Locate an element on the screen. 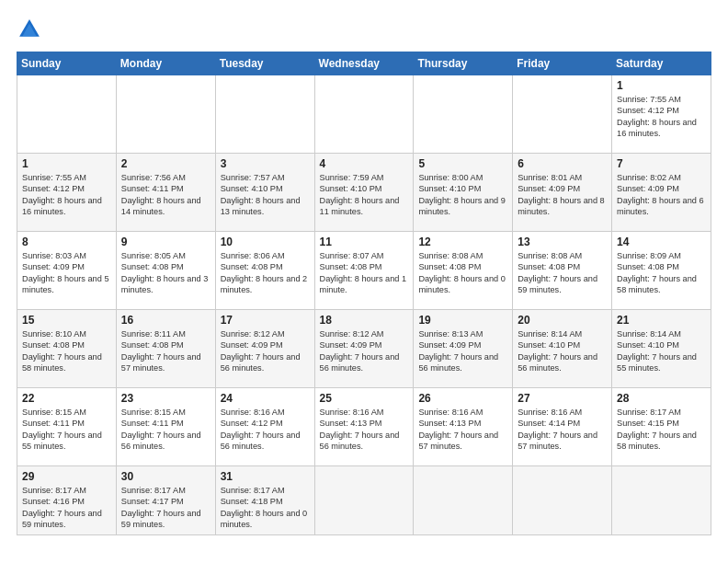  calendar-cell: 28Sunrise: 8:17 AMSunset: 4:15 PMDayligh… is located at coordinates (662, 427).